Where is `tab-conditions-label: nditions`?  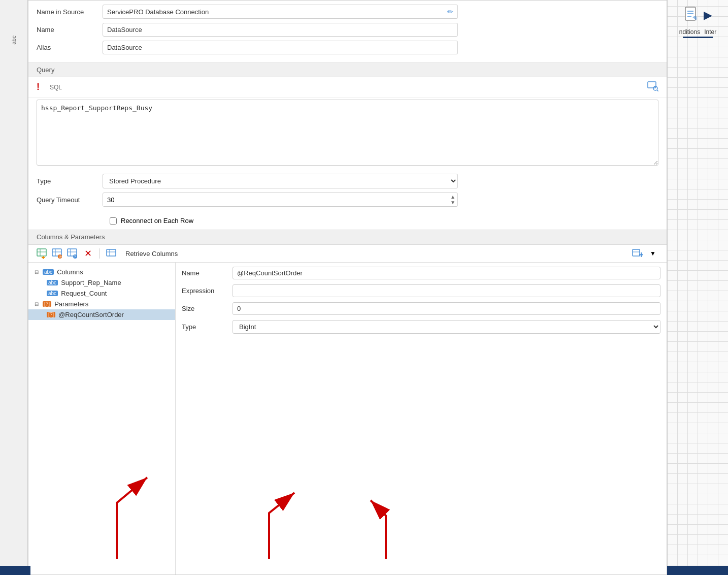 tab-conditions-label: nditions is located at coordinates (689, 32).